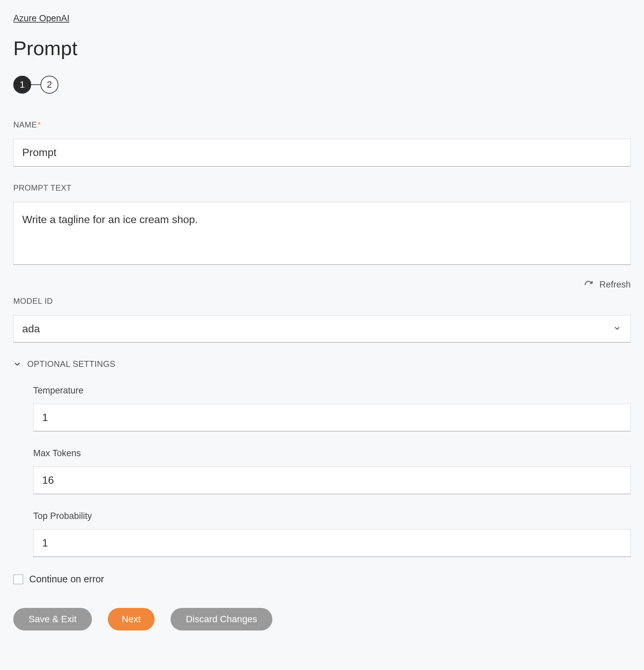  I want to click on name-label-text: NAME, so click(25, 125).